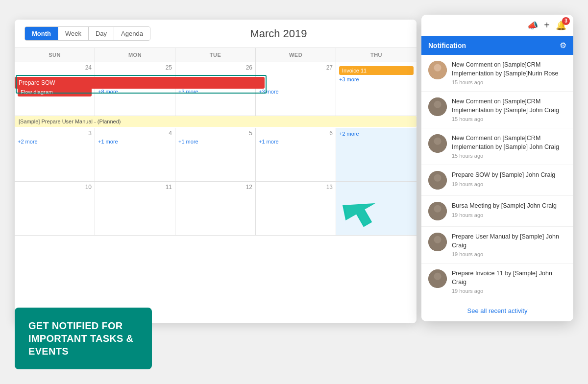 The image size is (588, 384). Describe the element at coordinates (509, 245) in the screenshot. I see `notif-content: Prepare User Manual by [Sample] John Cra…` at that location.